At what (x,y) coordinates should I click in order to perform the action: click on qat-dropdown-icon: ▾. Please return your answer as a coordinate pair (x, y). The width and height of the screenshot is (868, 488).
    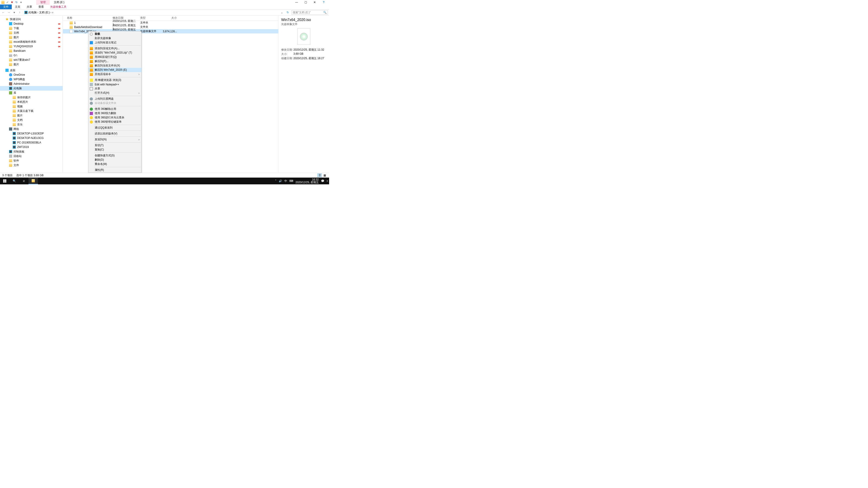
    Looking at the image, I should click on (21, 2).